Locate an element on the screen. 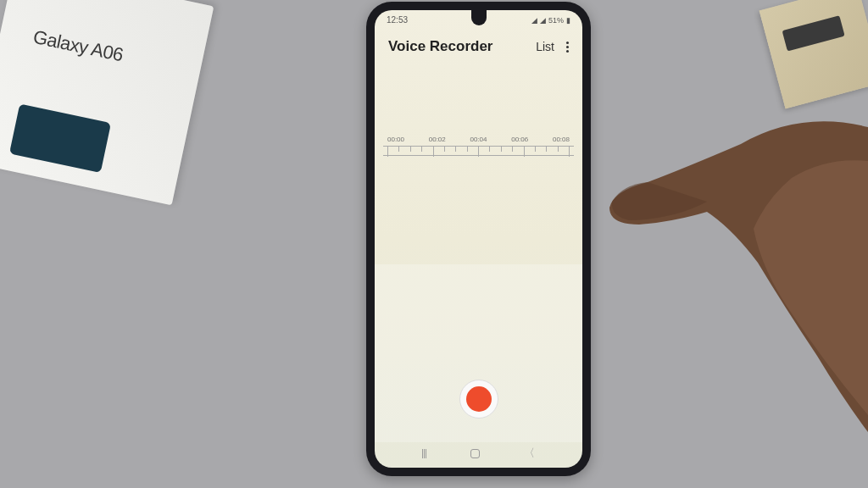 Image resolution: width=868 pixels, height=488 pixels. timeline: 00:00 00:02 00:04 00:06 00:08 is located at coordinates (478, 146).